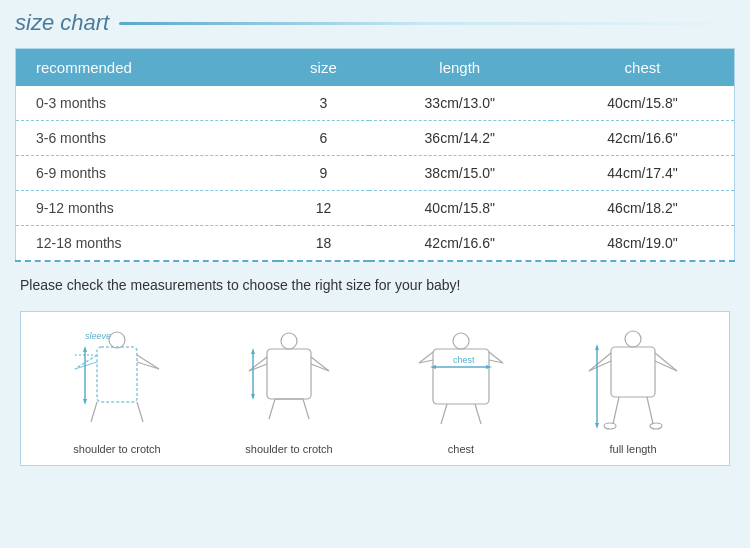 This screenshot has height=548, width=750. What do you see at coordinates (323, 208) in the screenshot?
I see `cell-size: 12` at bounding box center [323, 208].